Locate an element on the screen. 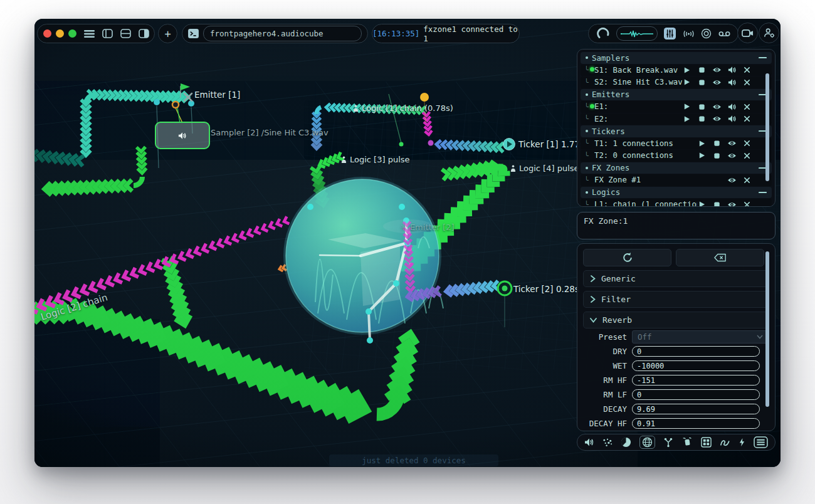  section-header-tickers: Tickers is located at coordinates (676, 132).